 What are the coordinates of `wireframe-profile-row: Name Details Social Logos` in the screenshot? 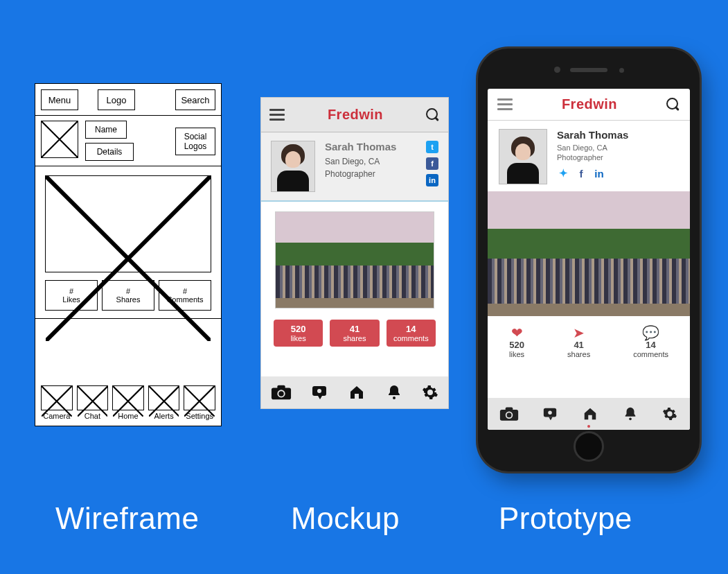 It's located at (128, 141).